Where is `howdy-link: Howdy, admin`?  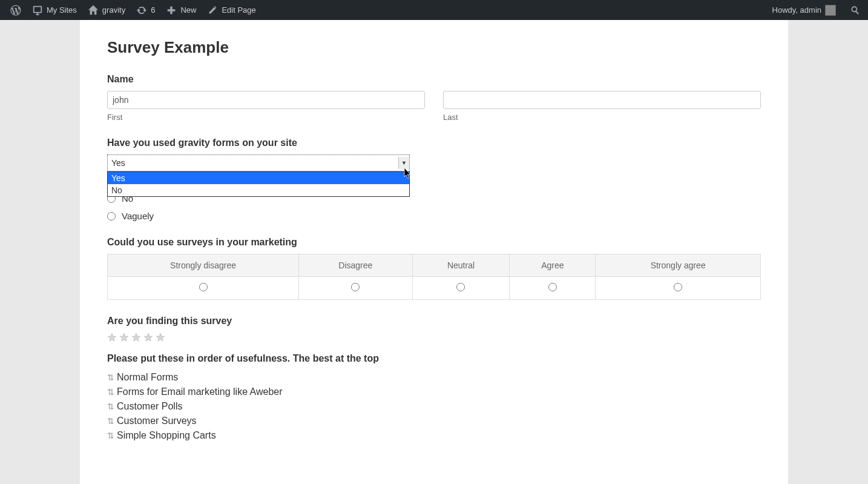 howdy-link: Howdy, admin is located at coordinates (804, 10).